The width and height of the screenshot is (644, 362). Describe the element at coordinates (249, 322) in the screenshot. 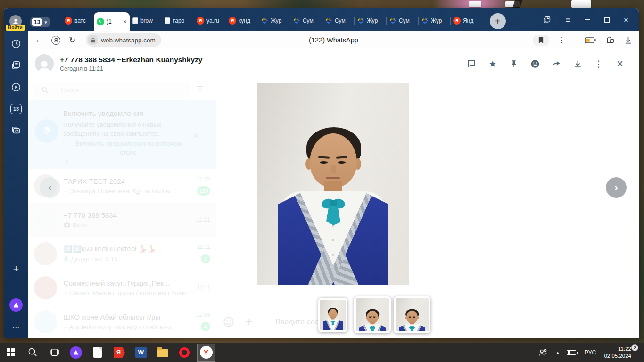

I see `attach-icon: +` at that location.